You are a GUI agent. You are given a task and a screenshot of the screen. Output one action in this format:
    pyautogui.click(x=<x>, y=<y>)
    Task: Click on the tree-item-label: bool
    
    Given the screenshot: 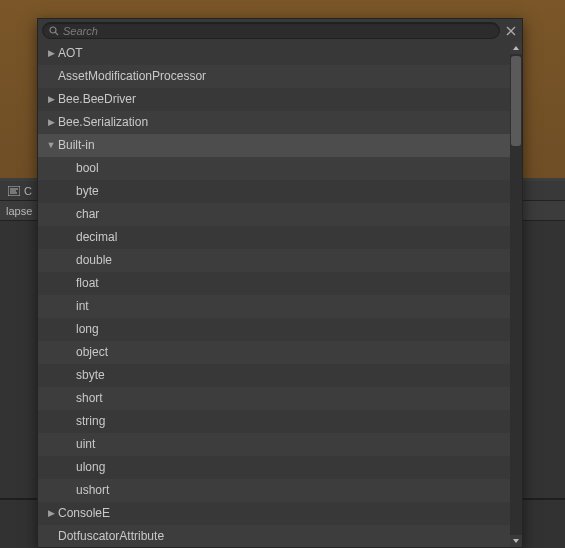 What is the action you would take?
    pyautogui.click(x=88, y=168)
    